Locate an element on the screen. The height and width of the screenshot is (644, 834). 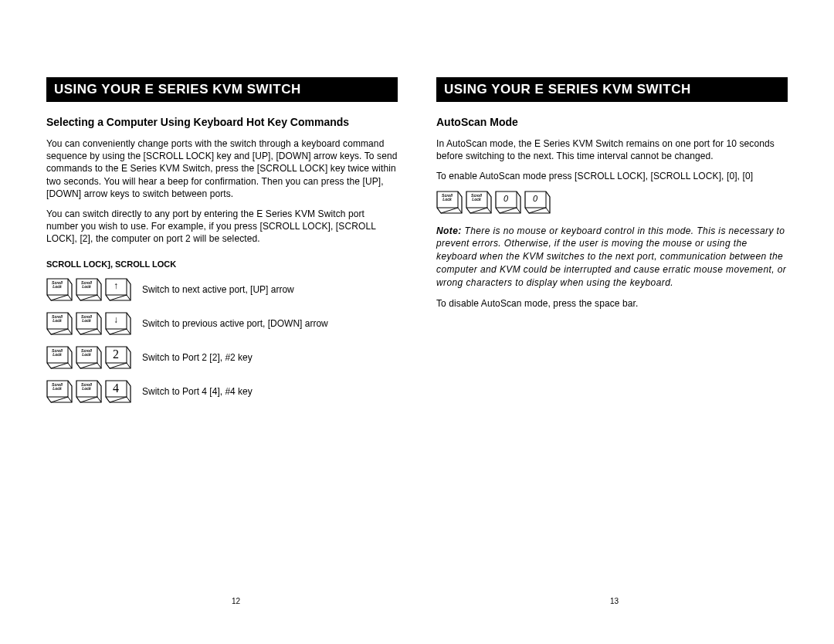
4-key-icon: 4 is located at coordinates (118, 391).